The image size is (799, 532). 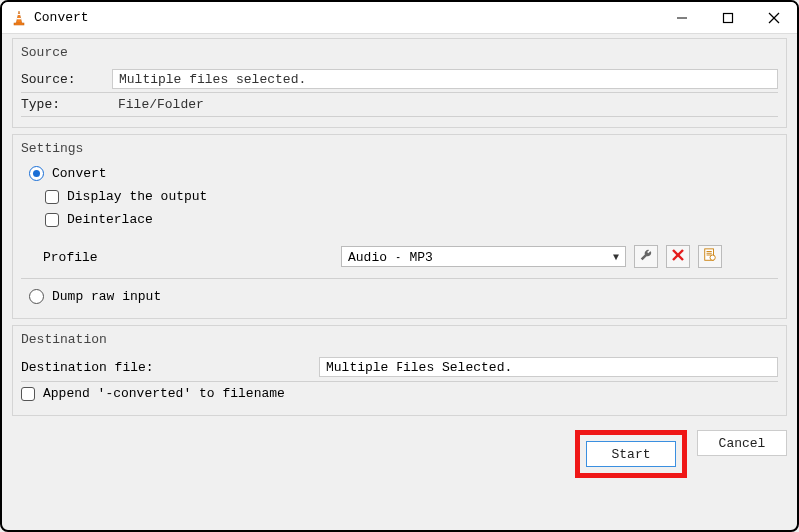 I want to click on source-group-label: Source, so click(x=400, y=50).